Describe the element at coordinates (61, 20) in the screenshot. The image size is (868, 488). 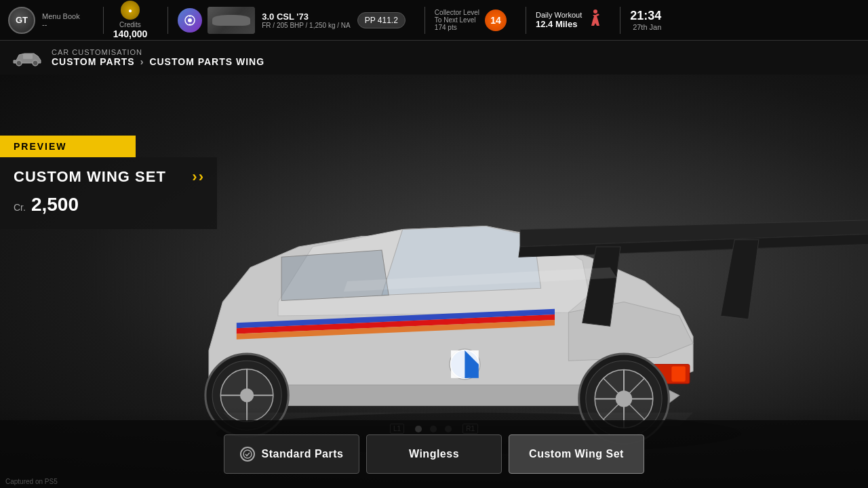
I see `menu-book-section: Menu Book --` at that location.